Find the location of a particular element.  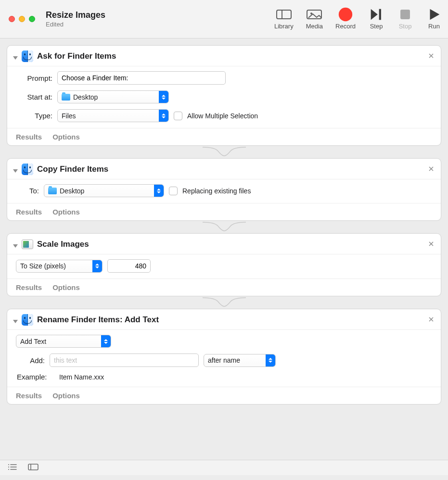

start-at-label: Start at: is located at coordinates (34, 97).